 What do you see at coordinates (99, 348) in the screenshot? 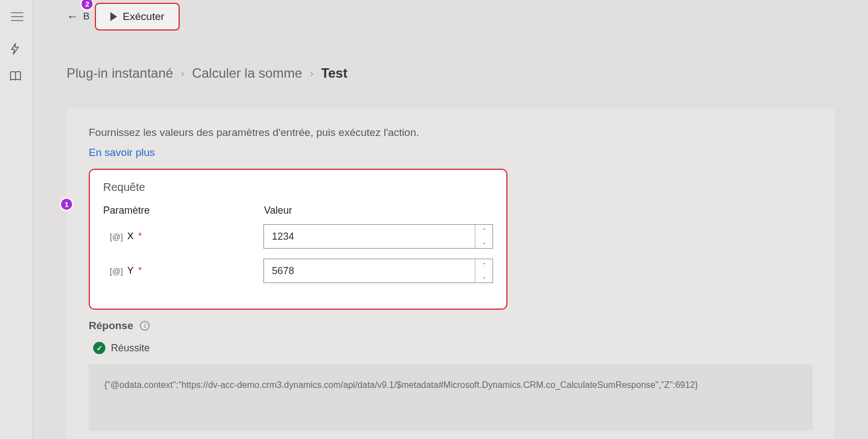
I see `check-circle-icon: ✓` at bounding box center [99, 348].